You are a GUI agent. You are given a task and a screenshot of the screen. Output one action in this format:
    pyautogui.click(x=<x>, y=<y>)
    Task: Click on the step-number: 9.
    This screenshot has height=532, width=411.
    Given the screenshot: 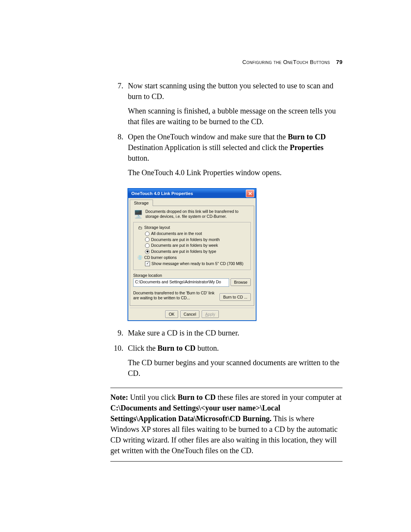 What is the action you would take?
    pyautogui.click(x=119, y=335)
    